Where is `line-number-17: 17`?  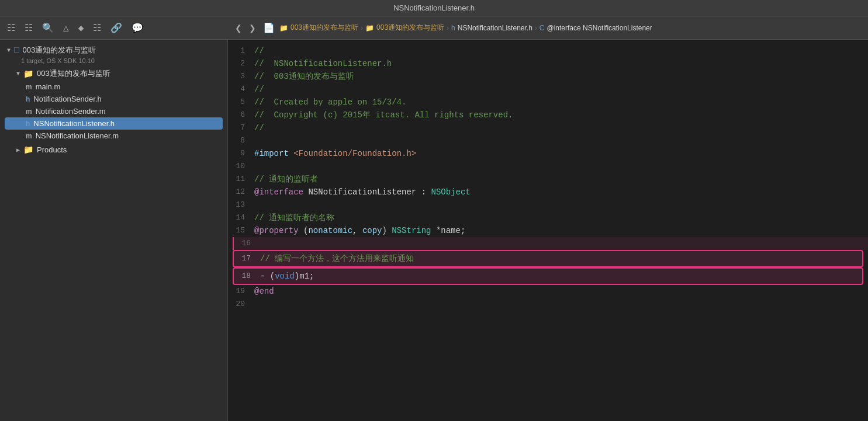 line-number-17: 17 is located at coordinates (247, 259).